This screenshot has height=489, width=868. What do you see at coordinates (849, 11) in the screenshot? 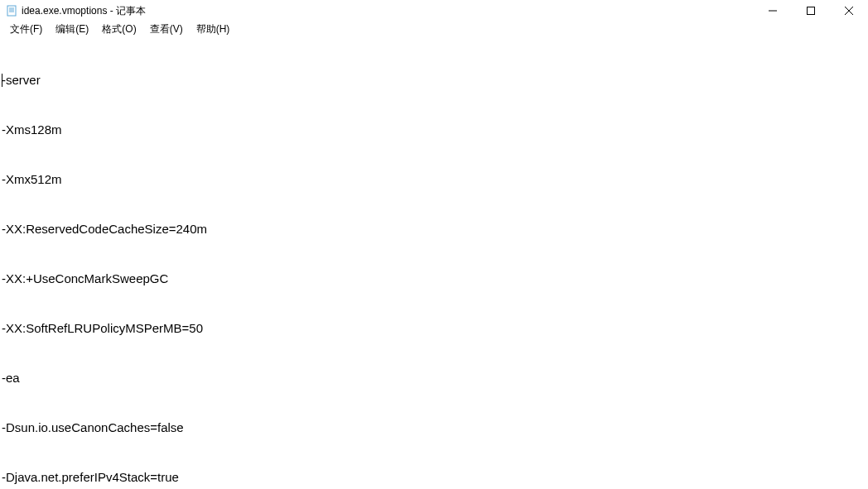
I see `close-button` at bounding box center [849, 11].